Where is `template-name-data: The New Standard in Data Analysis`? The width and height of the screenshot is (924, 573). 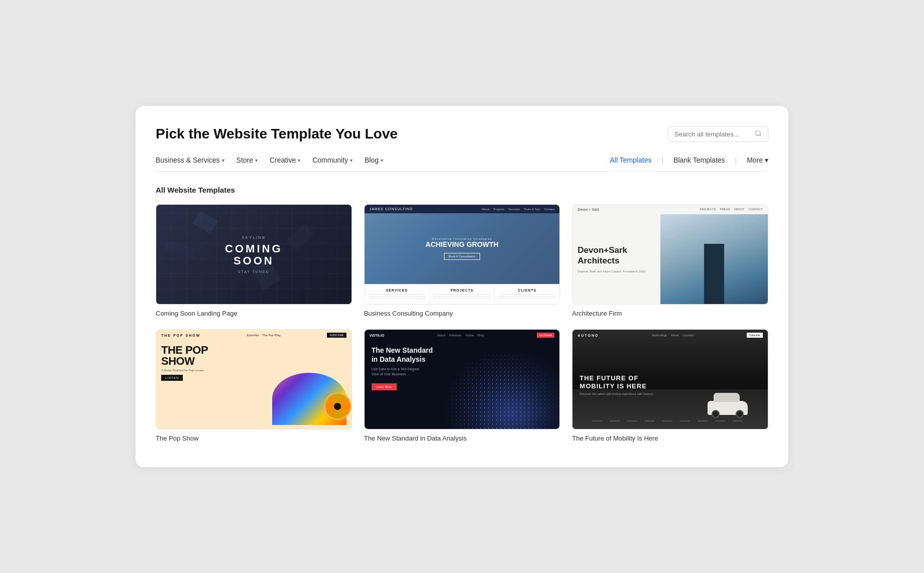 template-name-data: The New Standard in Data Analysis is located at coordinates (462, 439).